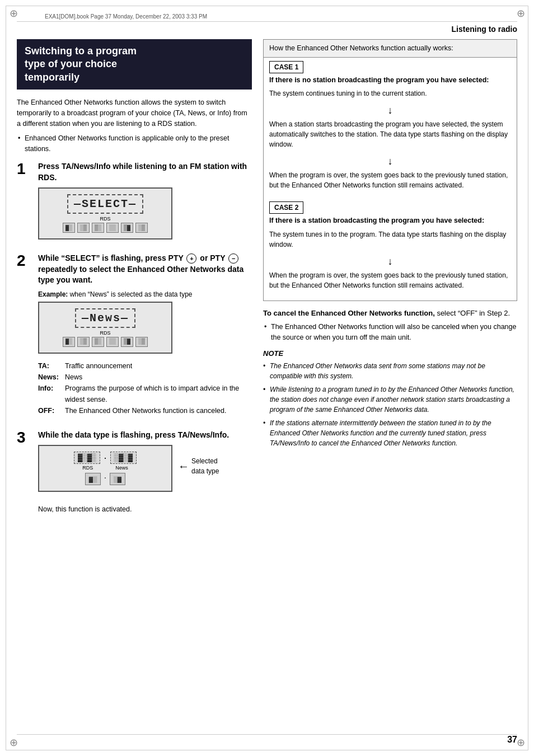 The image size is (534, 756). Describe the element at coordinates (390, 405) in the screenshot. I see `note-bullets-list: The Enhanced Other Networks data sent fr…` at that location.